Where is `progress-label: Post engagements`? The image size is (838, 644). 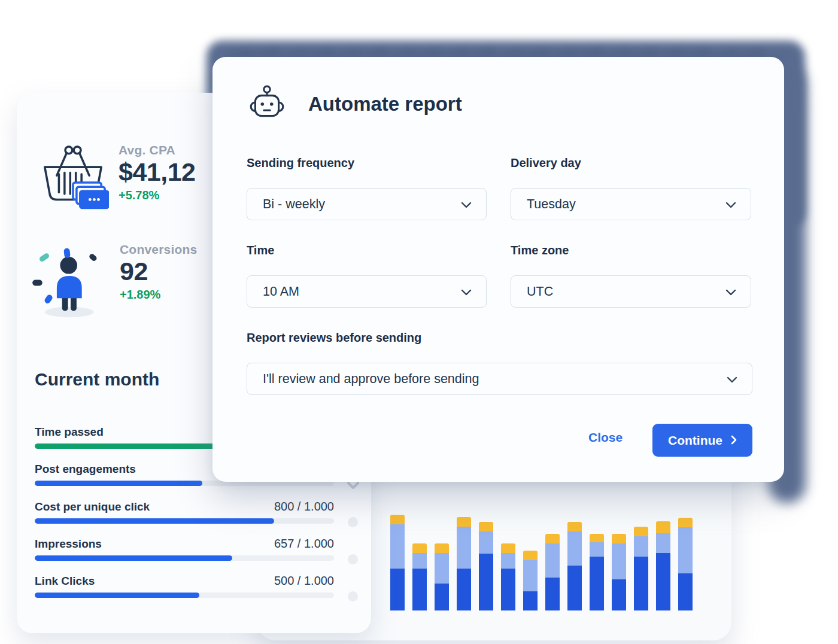
progress-label: Post engagements is located at coordinates (85, 469).